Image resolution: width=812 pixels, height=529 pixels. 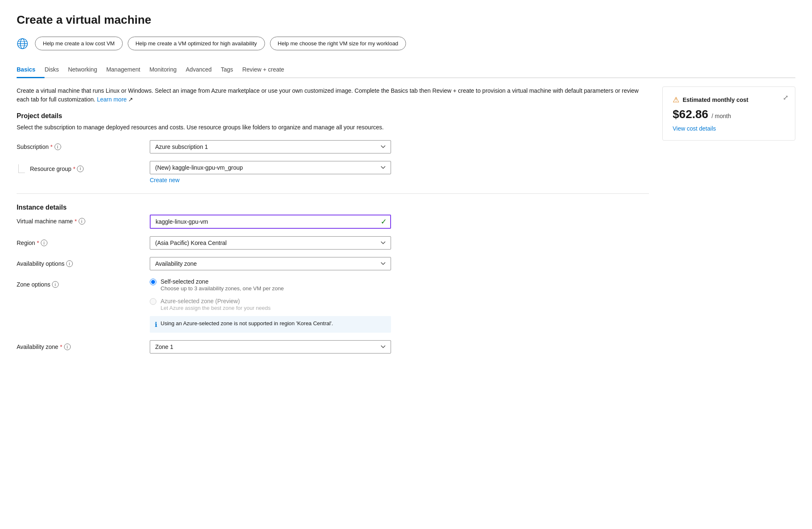 What do you see at coordinates (694, 129) in the screenshot?
I see `view-cost-details-link: View cost details` at bounding box center [694, 129].